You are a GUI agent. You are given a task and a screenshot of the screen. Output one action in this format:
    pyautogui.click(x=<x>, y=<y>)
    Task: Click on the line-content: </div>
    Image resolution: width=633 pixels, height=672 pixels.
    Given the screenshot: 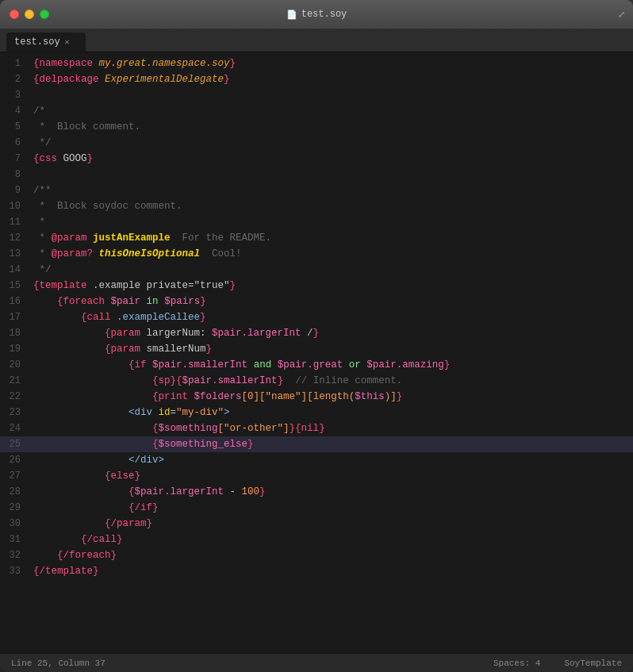 What is the action you would take?
    pyautogui.click(x=97, y=460)
    